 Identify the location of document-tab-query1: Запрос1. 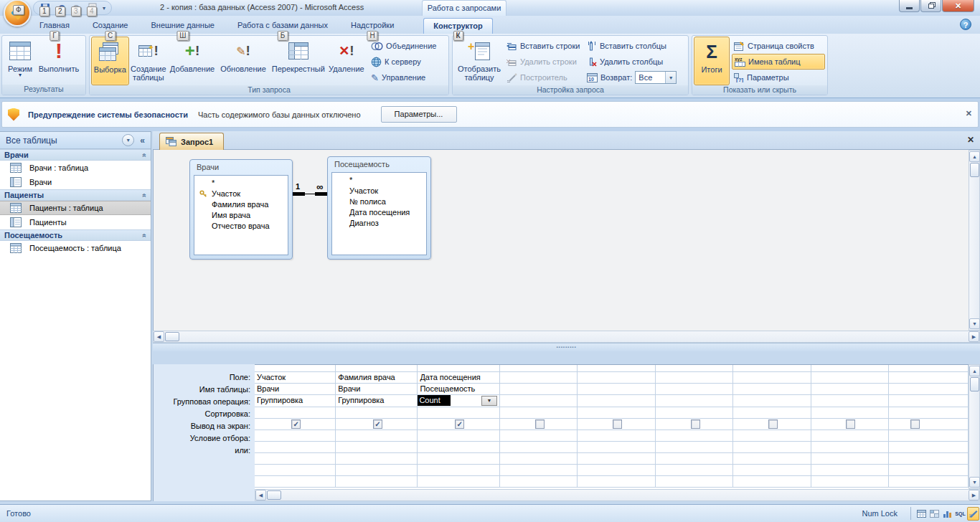
(192, 141).